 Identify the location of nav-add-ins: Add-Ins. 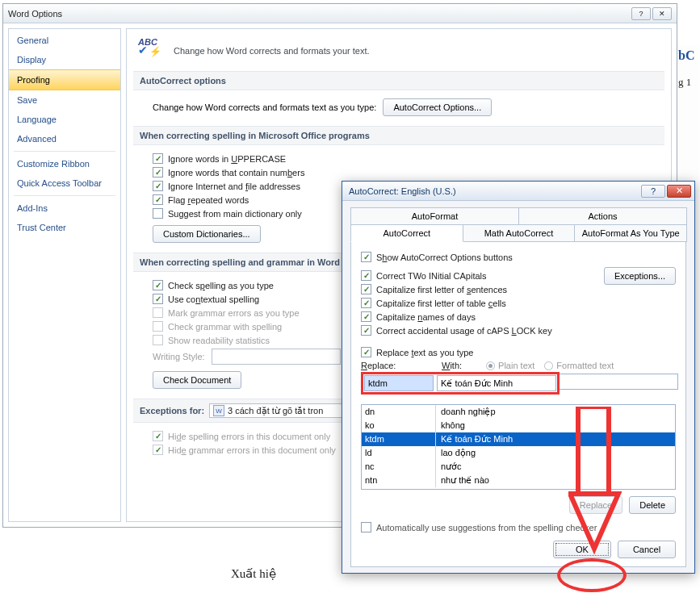
(65, 208).